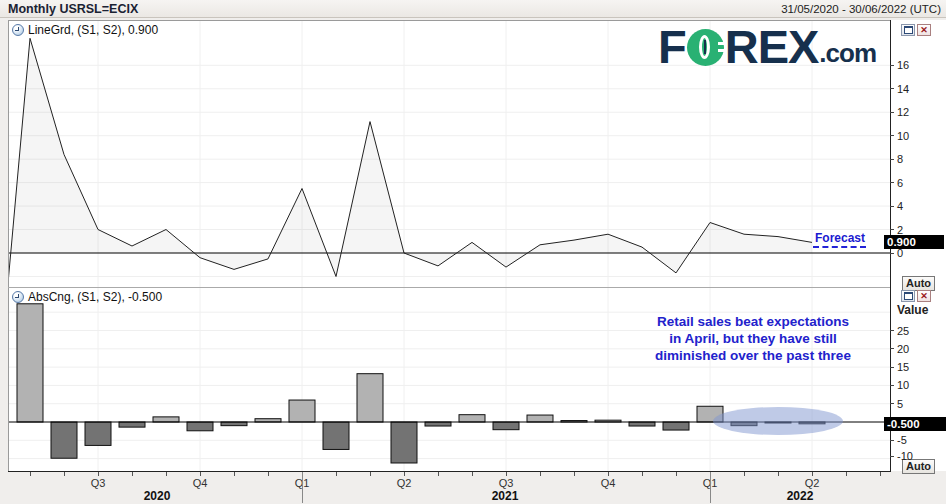 Image resolution: width=946 pixels, height=504 pixels. I want to click on pane-separator, so click(449, 288).